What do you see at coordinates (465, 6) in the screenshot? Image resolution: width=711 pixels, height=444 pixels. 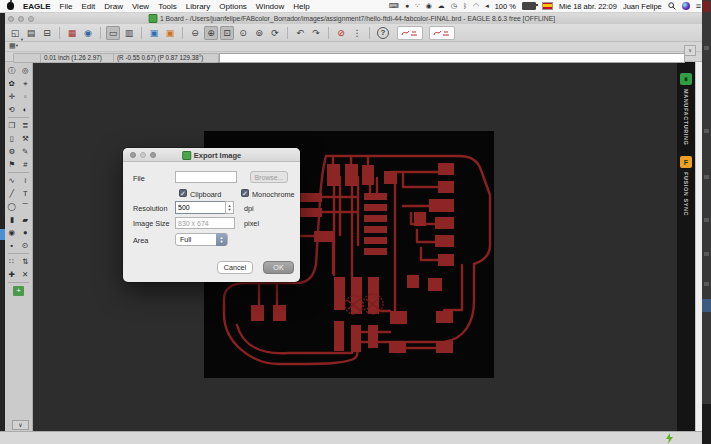 I see `bluetooth-icon: ᛒ` at bounding box center [465, 6].